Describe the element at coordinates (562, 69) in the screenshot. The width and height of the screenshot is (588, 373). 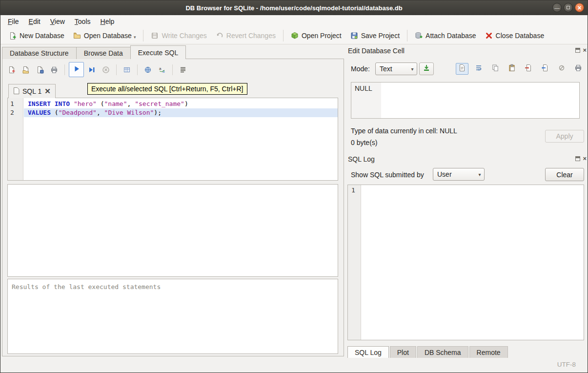
I see `set-null-button` at that location.